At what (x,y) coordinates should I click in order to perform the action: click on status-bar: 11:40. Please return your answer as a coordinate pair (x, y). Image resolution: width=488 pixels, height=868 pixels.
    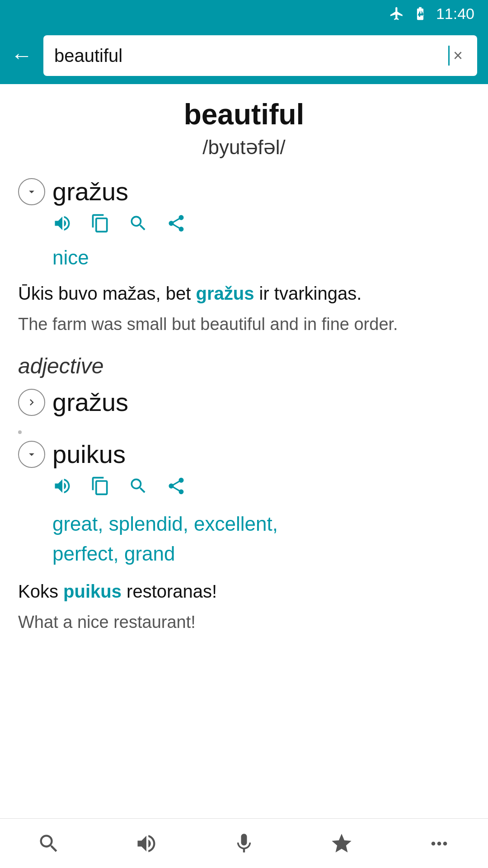
    Looking at the image, I should click on (244, 14).